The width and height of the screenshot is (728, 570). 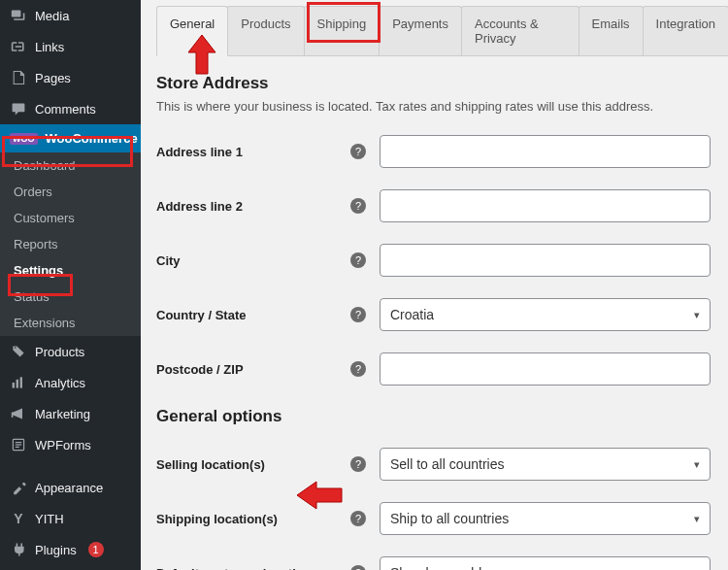 I want to click on comments-icon, so click(x=18, y=109).